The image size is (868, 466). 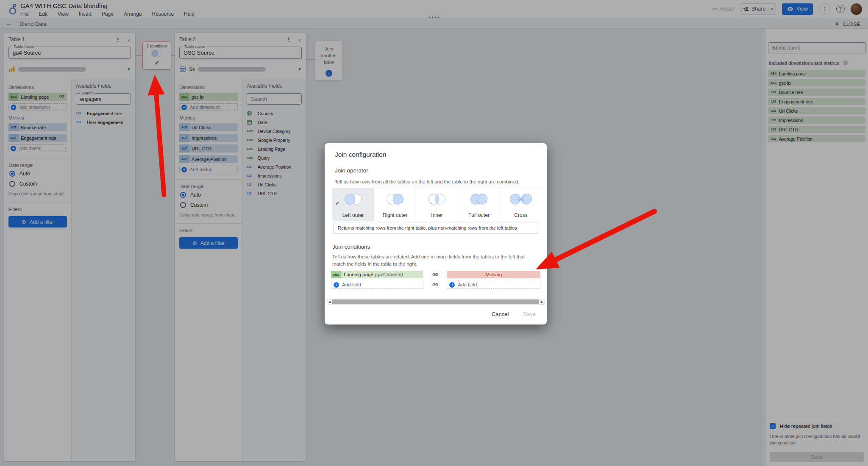 I want to click on scroll-right-icon: ▶, so click(x=542, y=302).